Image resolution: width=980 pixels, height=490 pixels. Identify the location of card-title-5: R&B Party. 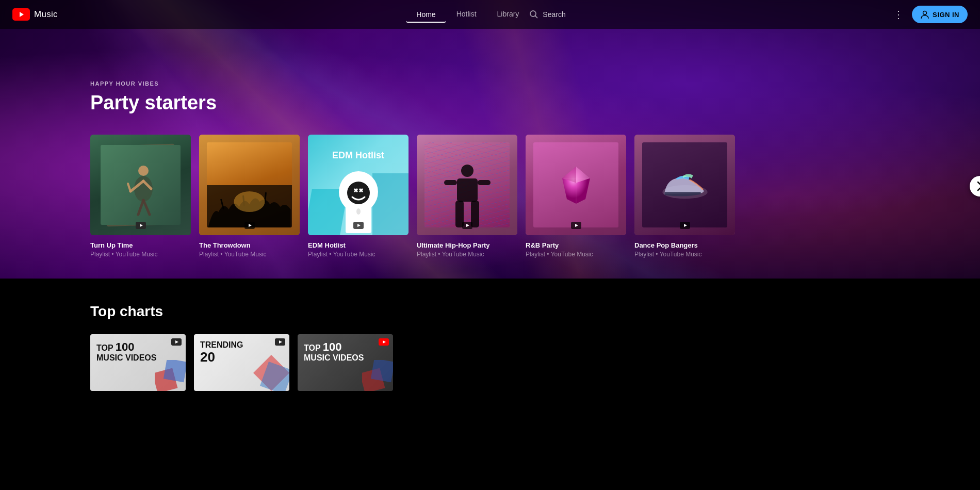
(576, 246).